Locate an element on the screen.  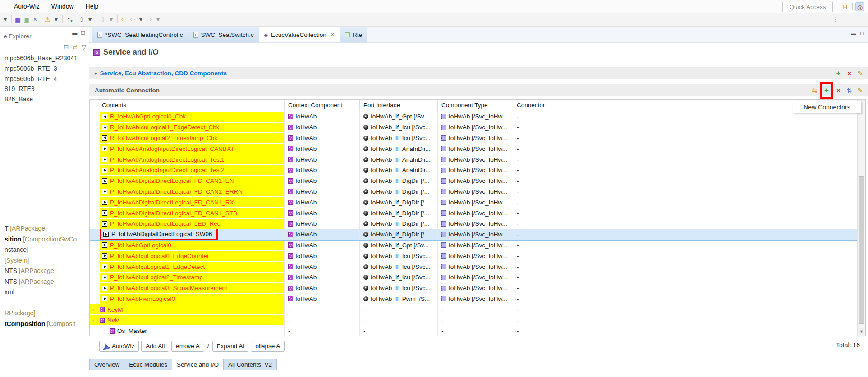
tree-item-package: tComposition [Composit is located at coordinates (47, 324).